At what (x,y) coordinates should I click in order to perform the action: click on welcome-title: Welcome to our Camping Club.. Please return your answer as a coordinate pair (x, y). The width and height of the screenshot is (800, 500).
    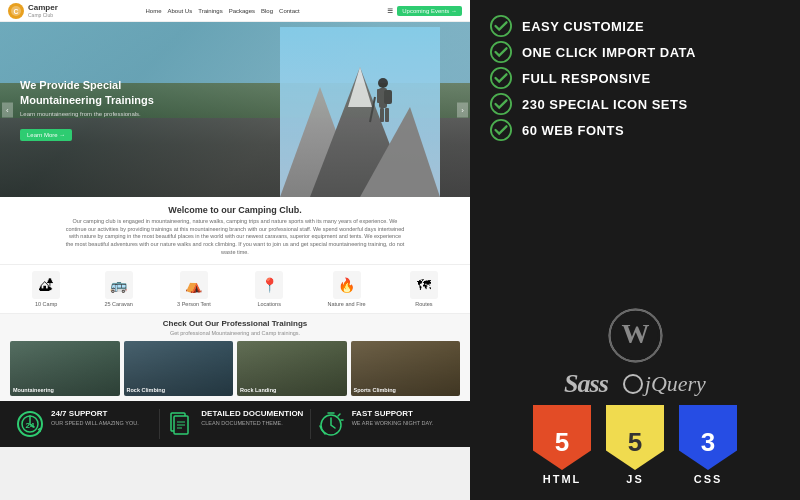
    Looking at the image, I should click on (235, 210).